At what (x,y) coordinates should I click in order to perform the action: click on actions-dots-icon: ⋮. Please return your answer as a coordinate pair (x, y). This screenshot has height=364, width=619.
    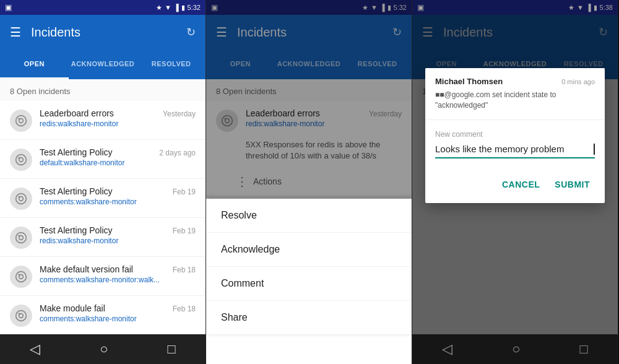
    Looking at the image, I should click on (242, 181).